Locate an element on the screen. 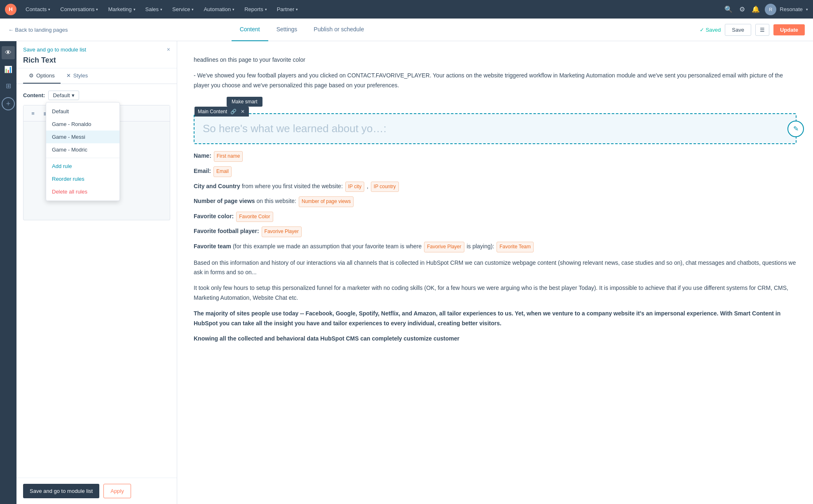 This screenshot has height=504, width=813. selection-toolbar: Main Content 🔗 ✕ is located at coordinates (222, 112).